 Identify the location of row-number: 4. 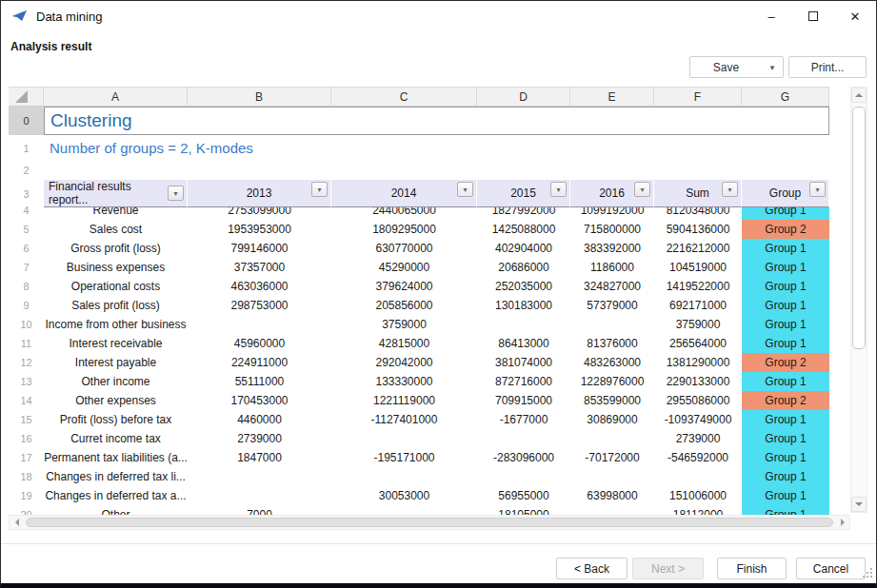
(27, 210).